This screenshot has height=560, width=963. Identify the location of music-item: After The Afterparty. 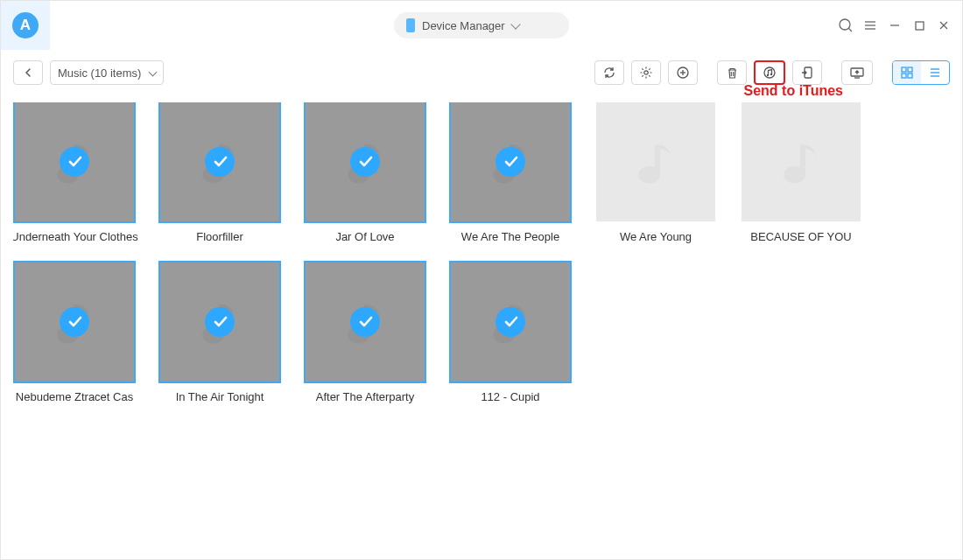
(365, 332).